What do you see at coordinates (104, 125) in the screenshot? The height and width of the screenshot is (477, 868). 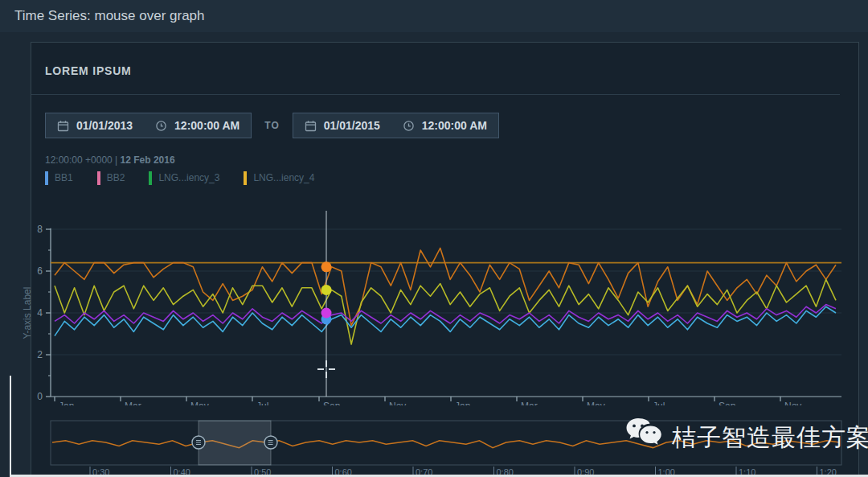 I see `start-date-value: 01/01/2013` at bounding box center [104, 125].